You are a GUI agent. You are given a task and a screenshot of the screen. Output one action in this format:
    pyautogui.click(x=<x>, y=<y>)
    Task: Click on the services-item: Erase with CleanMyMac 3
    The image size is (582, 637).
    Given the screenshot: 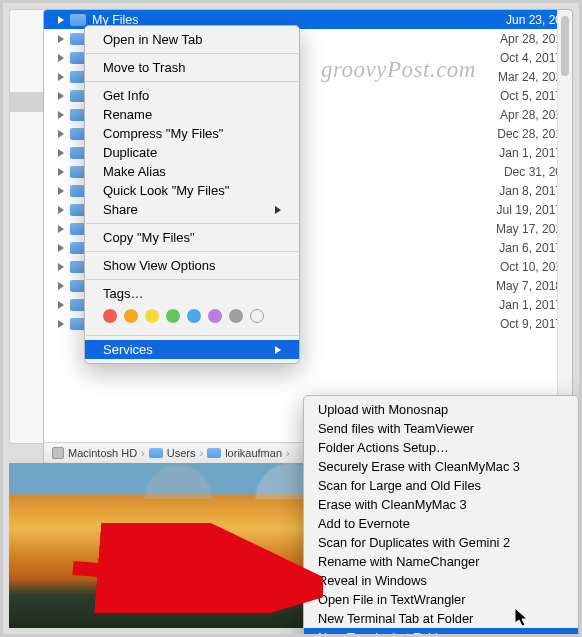 What is the action you would take?
    pyautogui.click(x=441, y=504)
    